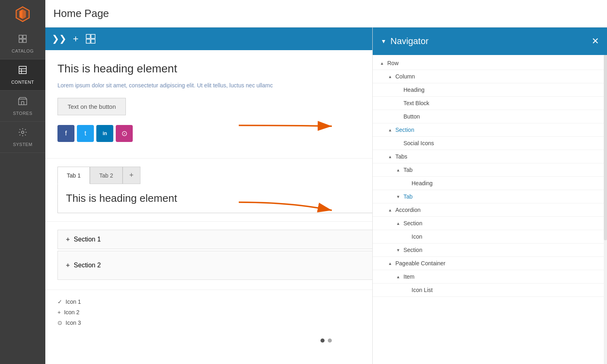 This screenshot has width=607, height=364. I want to click on tab-2-button: Tab 2, so click(106, 176).